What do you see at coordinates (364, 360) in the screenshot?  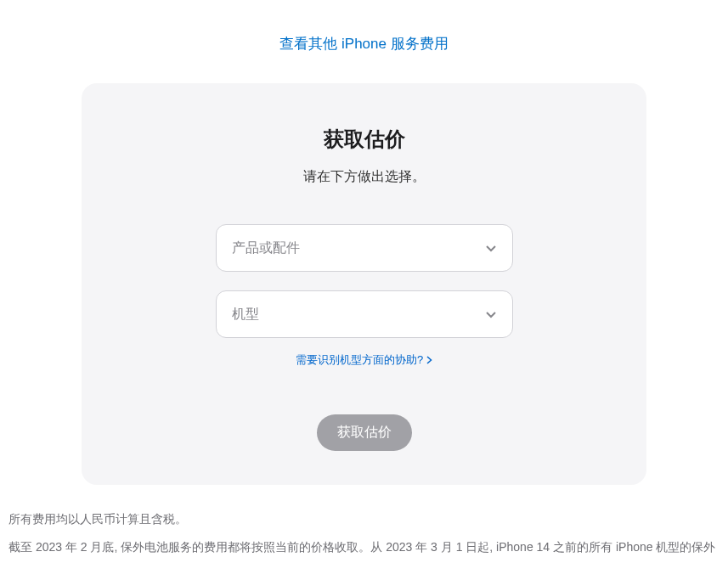 I see `identify-model-help-link: 需要识别机型方面的协助?` at bounding box center [364, 360].